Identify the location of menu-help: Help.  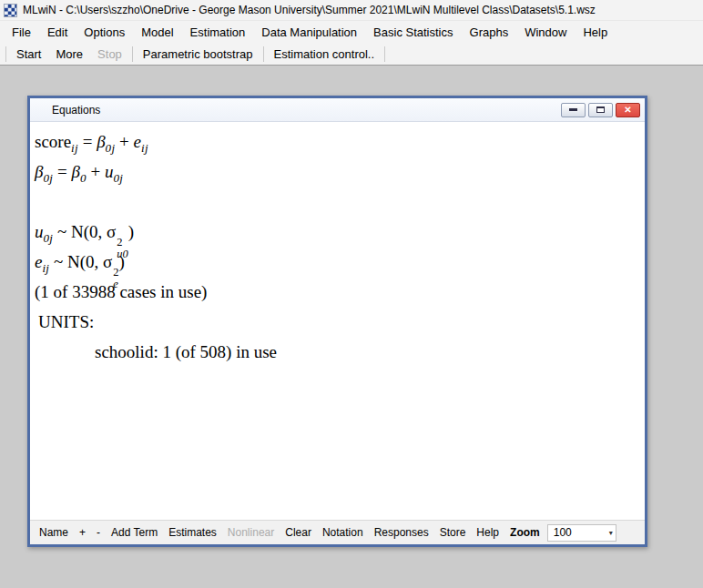
(596, 33).